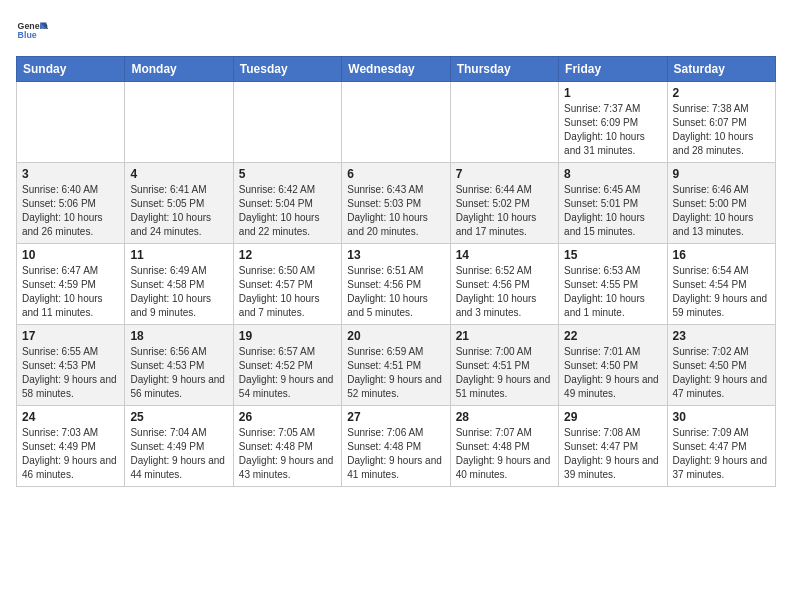  What do you see at coordinates (396, 336) in the screenshot?
I see `day-number: 20` at bounding box center [396, 336].